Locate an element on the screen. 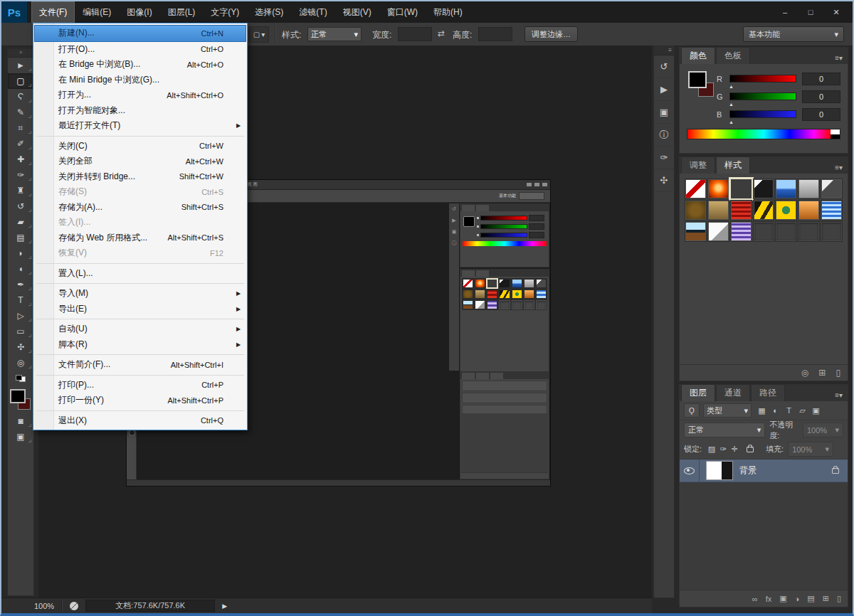 This screenshot has height=616, width=854. healing-brush-tool: ✚ is located at coordinates (21, 159).